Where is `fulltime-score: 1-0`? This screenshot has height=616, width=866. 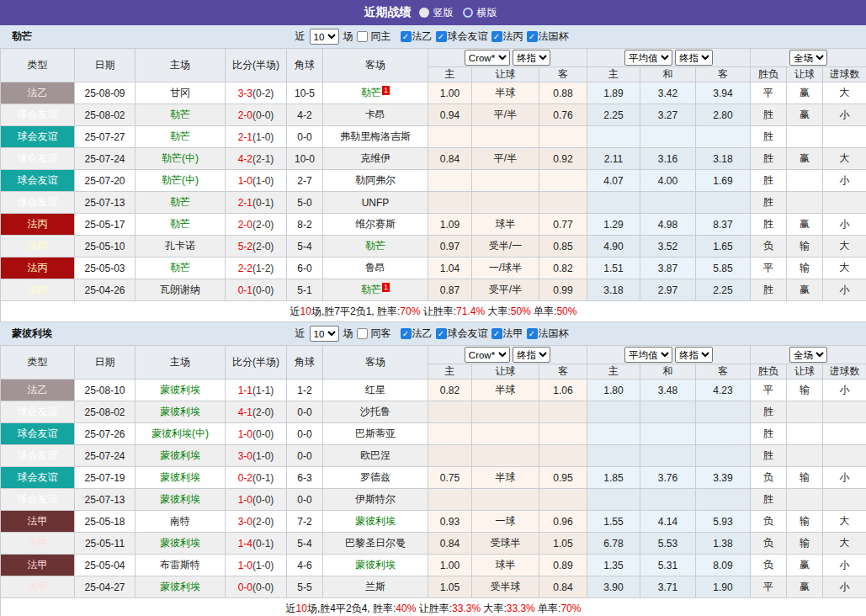
fulltime-score: 1-0 is located at coordinates (246, 566).